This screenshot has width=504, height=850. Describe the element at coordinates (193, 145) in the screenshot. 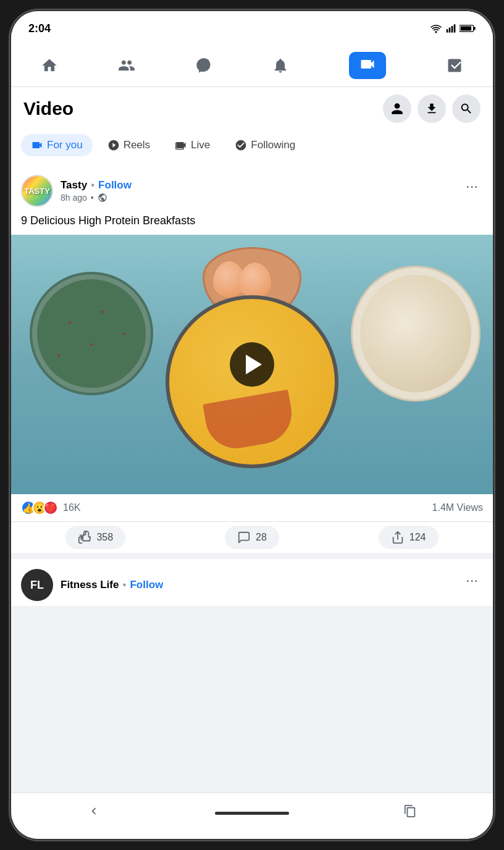

I see `tab-live: Live` at that location.